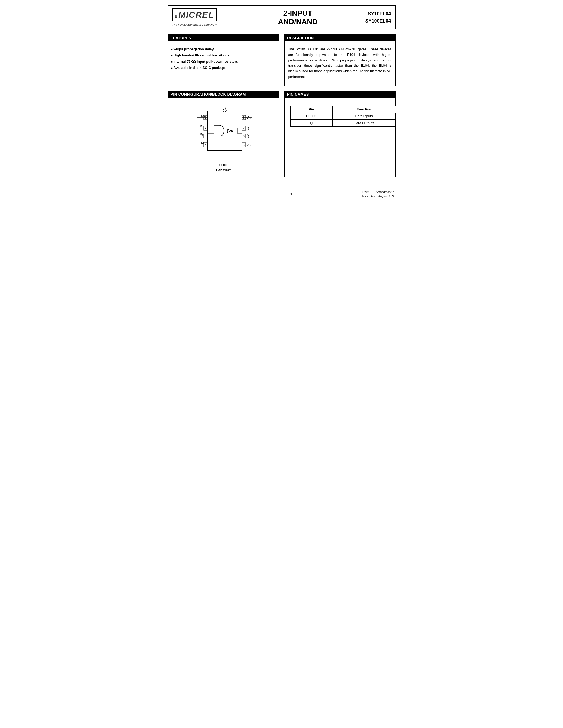 The width and height of the screenshot is (563, 728). Describe the element at coordinates (378, 17) in the screenshot. I see `part-numbers: SY10EL04 SY100EL04` at that location.